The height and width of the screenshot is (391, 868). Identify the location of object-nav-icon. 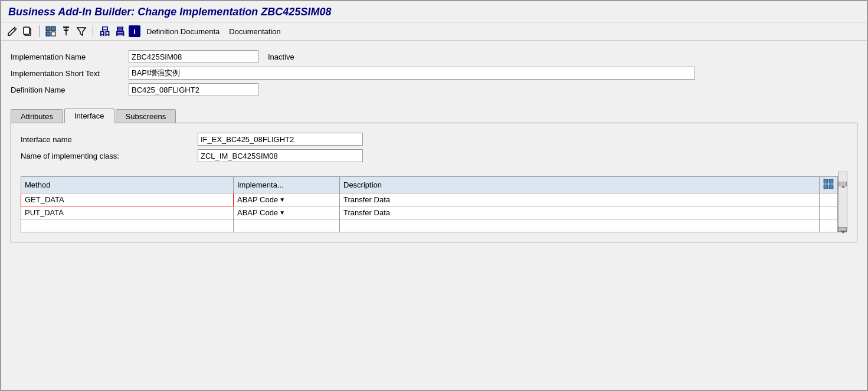
(51, 31).